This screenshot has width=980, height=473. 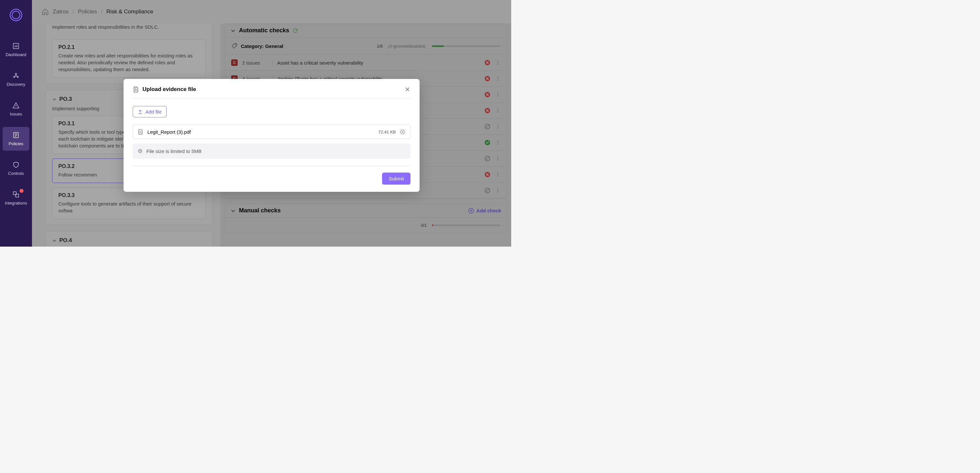 I want to click on nav-policies: Policies, so click(x=16, y=139).